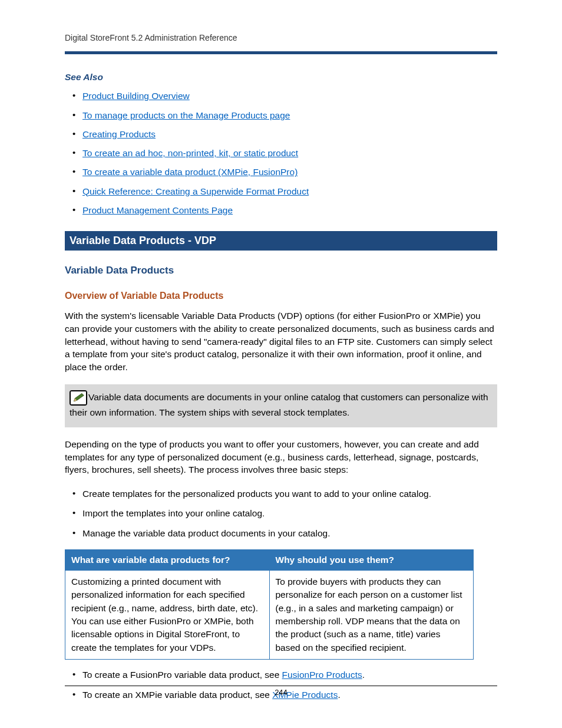 The image size is (562, 728). I want to click on list-item: To create a variable data product (XMPie…, so click(281, 172).